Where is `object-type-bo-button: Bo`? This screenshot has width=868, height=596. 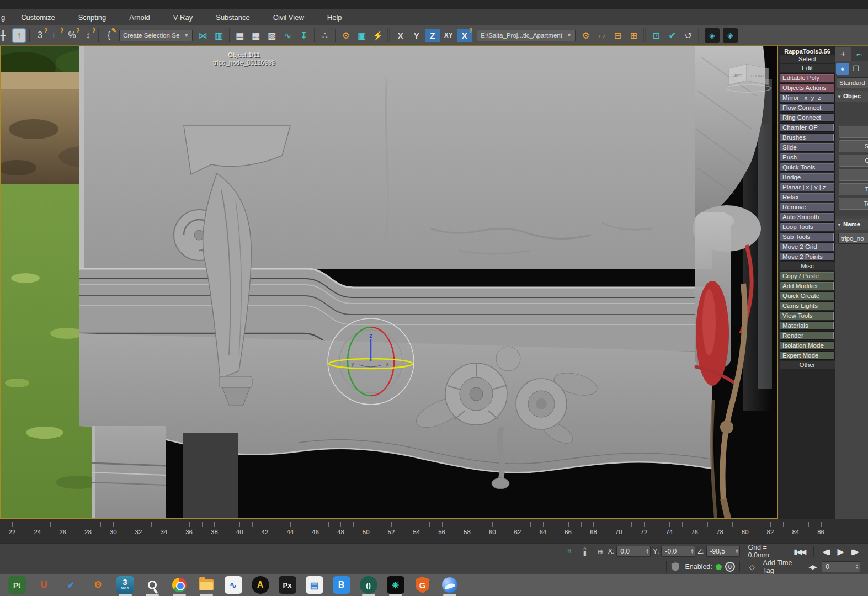 object-type-bo-button: Bo is located at coordinates (853, 132).